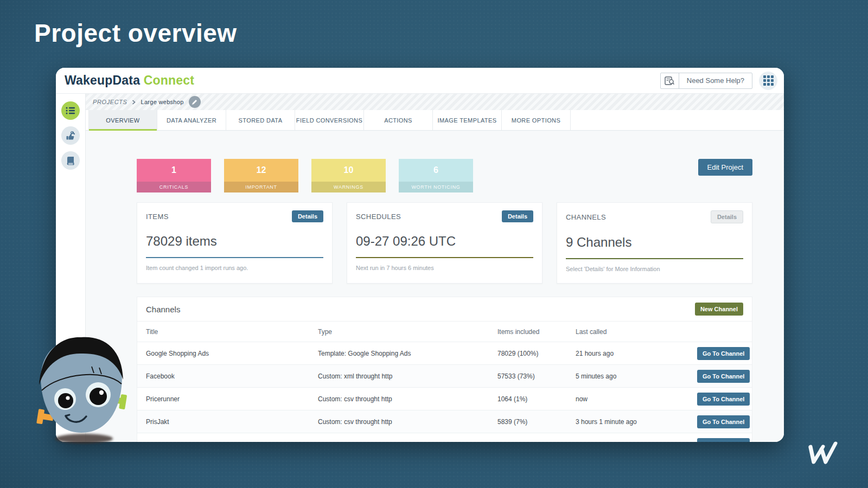 The width and height of the screenshot is (868, 488). I want to click on schedules-details-button: Details, so click(518, 216).